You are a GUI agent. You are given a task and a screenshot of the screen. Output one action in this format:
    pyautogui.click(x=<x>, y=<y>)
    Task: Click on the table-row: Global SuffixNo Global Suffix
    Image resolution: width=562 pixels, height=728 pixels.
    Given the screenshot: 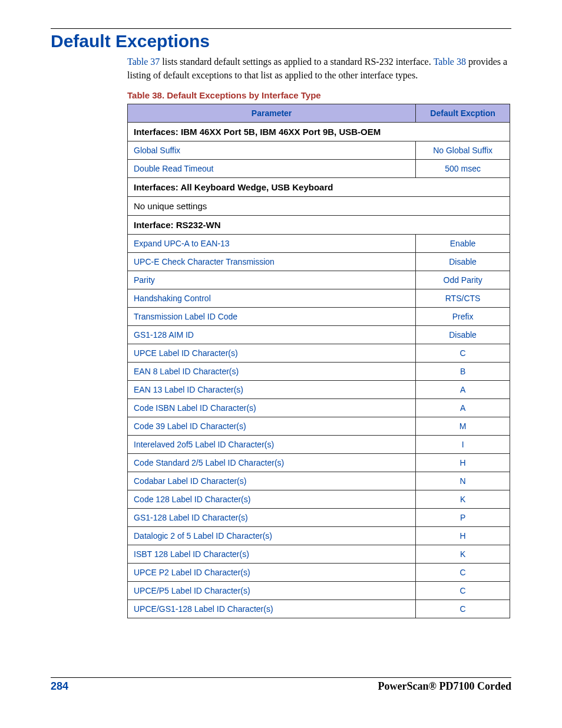 What is the action you would take?
    pyautogui.click(x=319, y=151)
    